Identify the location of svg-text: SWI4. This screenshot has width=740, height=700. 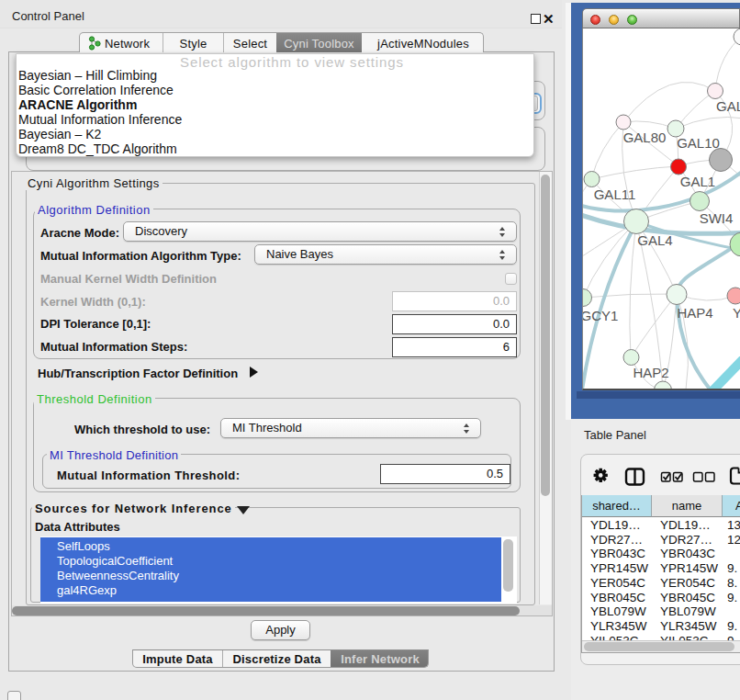
(716, 219).